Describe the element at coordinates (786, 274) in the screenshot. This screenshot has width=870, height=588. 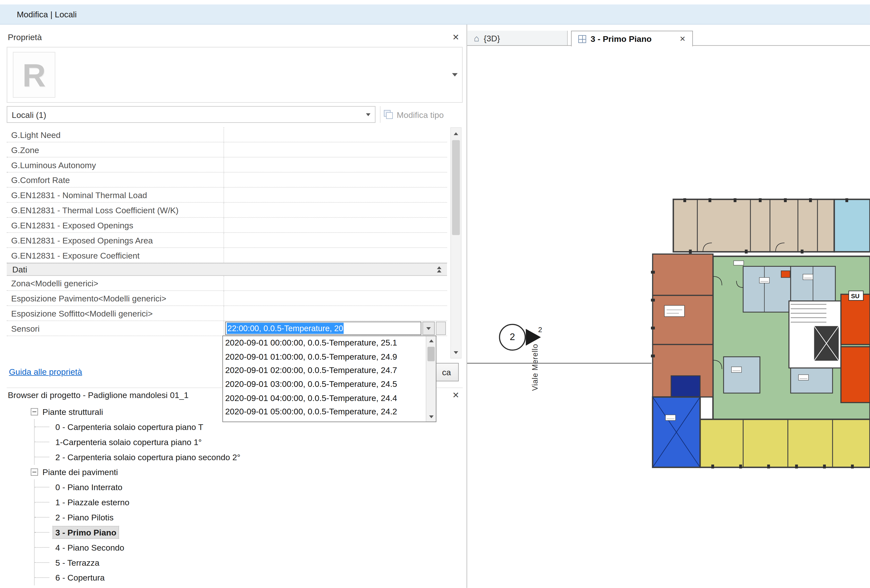
I see `sensor-box` at that location.